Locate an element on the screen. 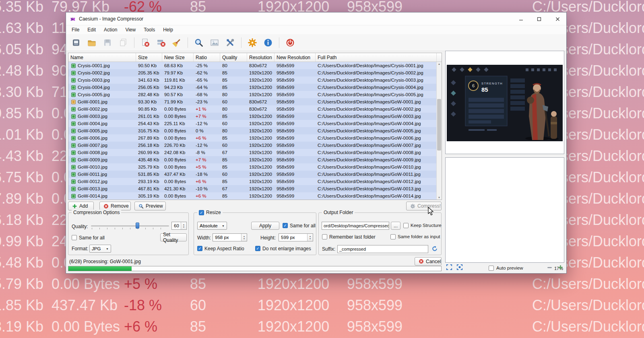 This screenshot has height=338, width=644. cell-q: 85 is located at coordinates (233, 87).